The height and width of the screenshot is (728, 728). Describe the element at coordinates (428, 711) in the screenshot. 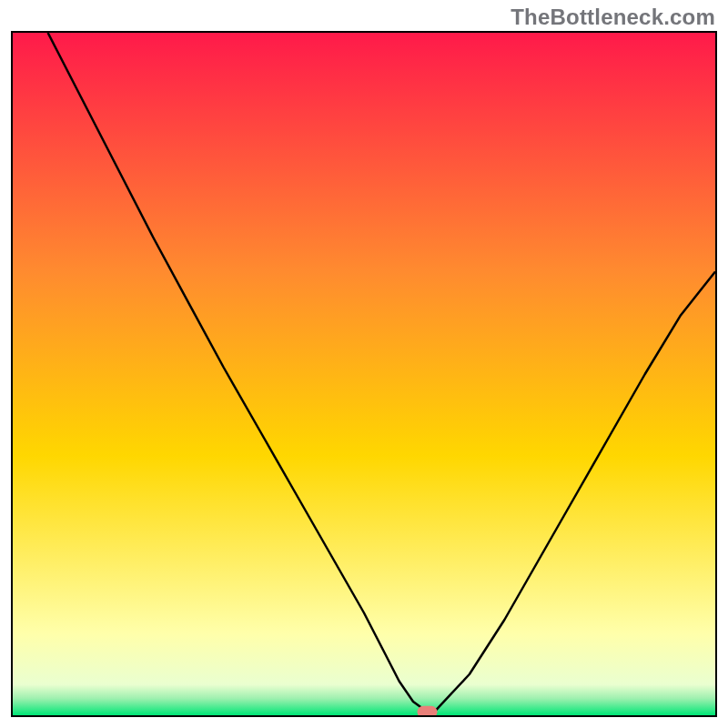

I see `optimal-marker` at that location.